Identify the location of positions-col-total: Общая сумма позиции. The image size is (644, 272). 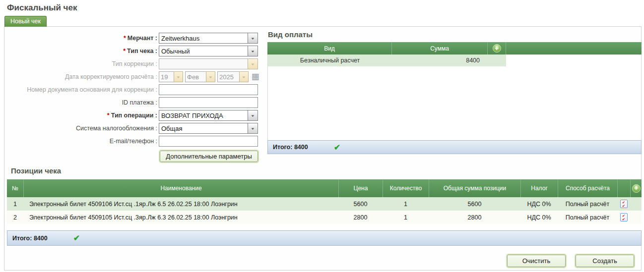
(474, 188).